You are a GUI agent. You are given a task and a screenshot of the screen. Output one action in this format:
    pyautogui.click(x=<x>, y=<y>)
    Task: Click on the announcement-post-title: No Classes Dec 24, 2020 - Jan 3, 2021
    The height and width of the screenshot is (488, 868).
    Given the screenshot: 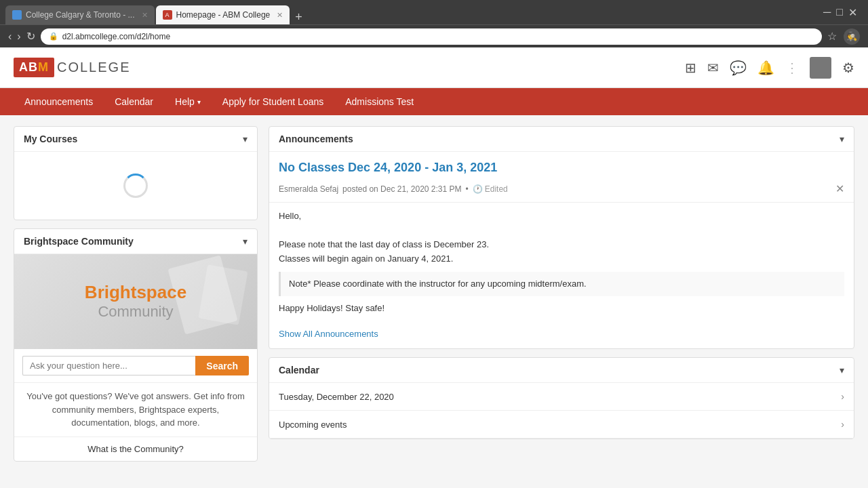 What is the action you would take?
    pyautogui.click(x=561, y=165)
    